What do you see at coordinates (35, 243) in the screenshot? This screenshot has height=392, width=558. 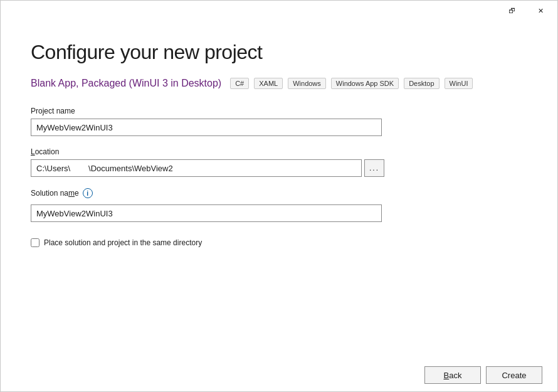 I see `same-directory-checkbox` at bounding box center [35, 243].